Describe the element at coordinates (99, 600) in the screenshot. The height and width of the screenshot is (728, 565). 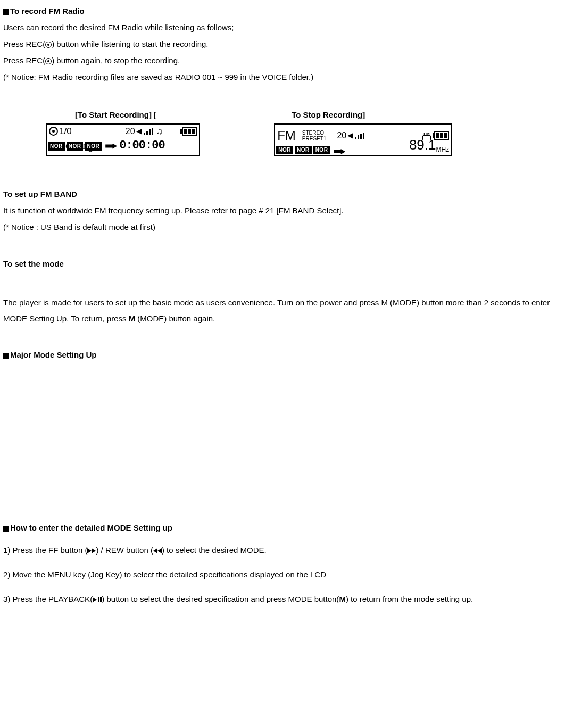
I see `pause-icon` at that location.